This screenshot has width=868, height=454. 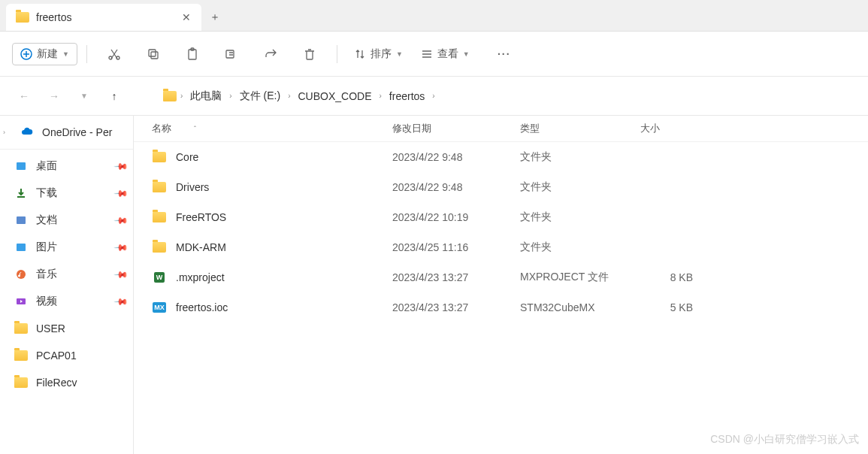 What do you see at coordinates (192, 54) in the screenshot?
I see `paste-button` at bounding box center [192, 54].